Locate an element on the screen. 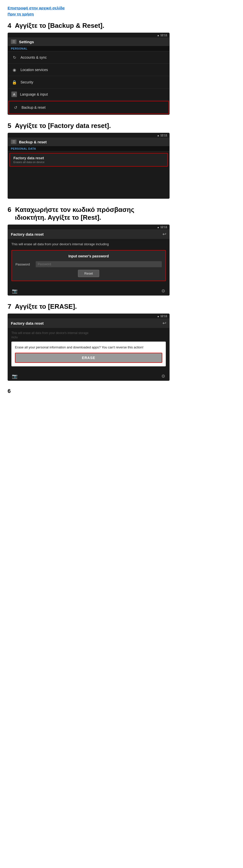 The width and height of the screenshot is (243, 868). menu-item-accounts: ↻ Accounts & sync is located at coordinates (88, 57).